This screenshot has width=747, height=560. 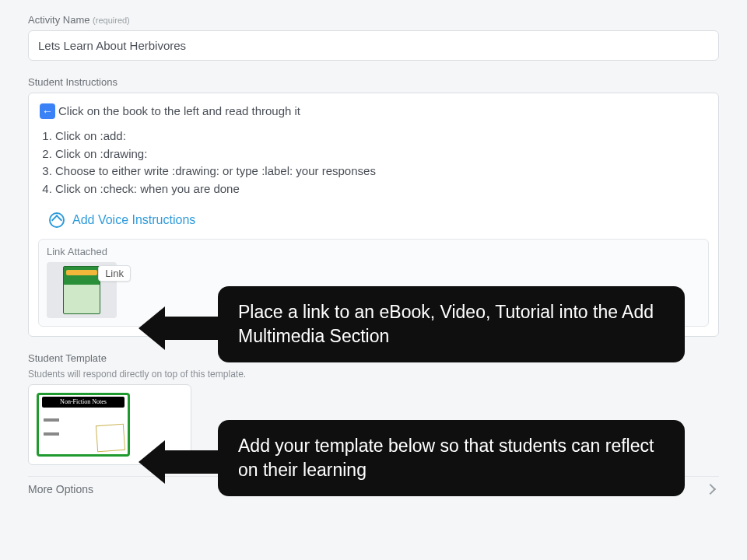 I want to click on more-options-label: More Options, so click(x=61, y=489).